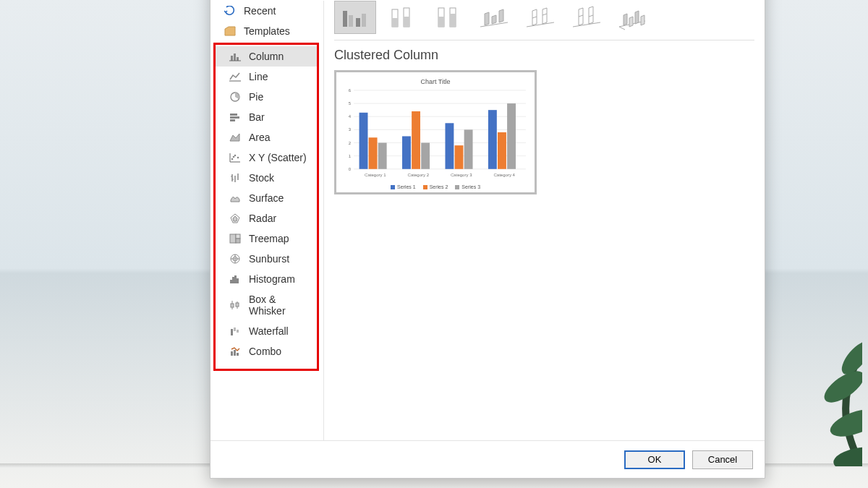 Image resolution: width=868 pixels, height=488 pixels. I want to click on sidebar-item-histogram: Histogram, so click(266, 279).